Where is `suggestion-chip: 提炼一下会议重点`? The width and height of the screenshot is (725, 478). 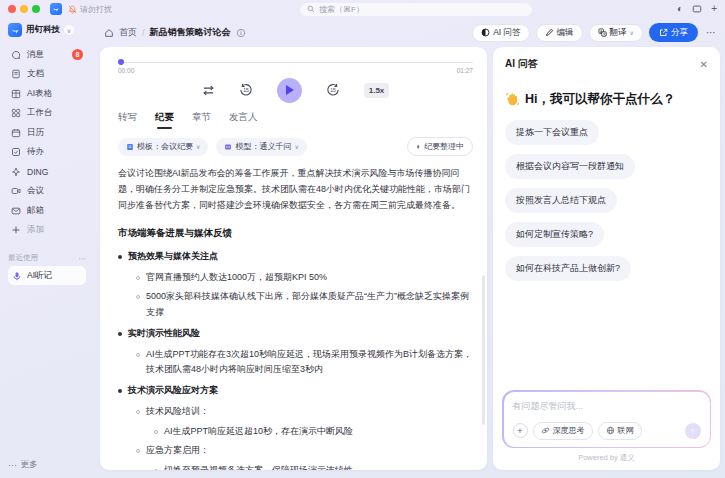
suggestion-chip: 提炼一下会议重点 is located at coordinates (552, 132).